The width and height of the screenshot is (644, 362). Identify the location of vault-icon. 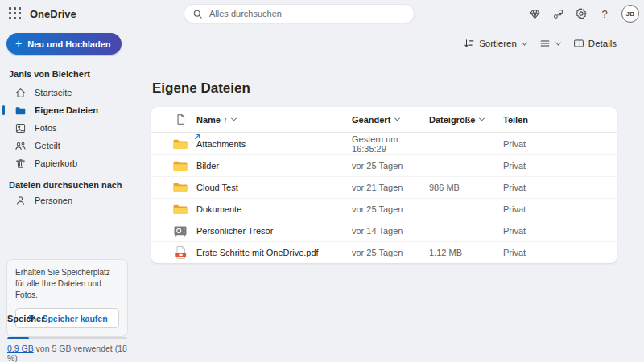
(180, 231).